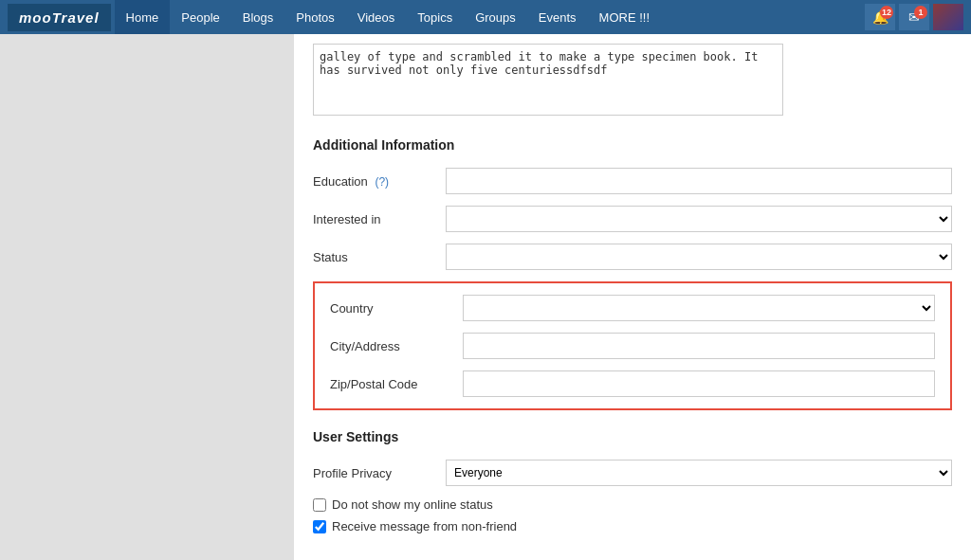 Image resolution: width=971 pixels, height=560 pixels. I want to click on messages-button: ✉ 1, so click(914, 17).